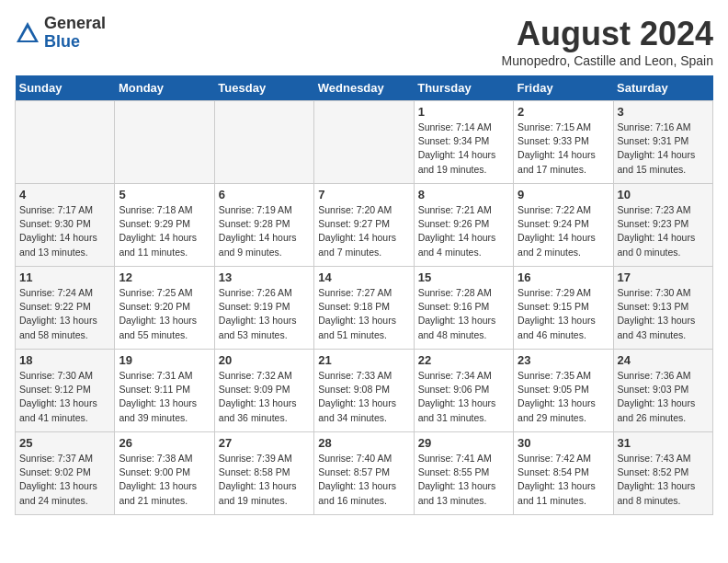 The height and width of the screenshot is (563, 728). Describe the element at coordinates (165, 391) in the screenshot. I see `calendar-cell: 19Sunrise: 7:31 AMSunset: 9:11 PMDayligh…` at that location.